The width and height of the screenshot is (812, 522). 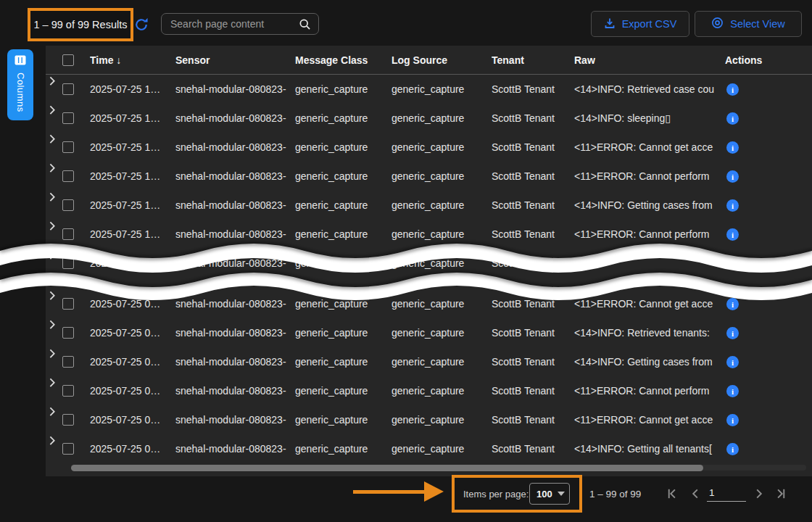 I want to click on columns-panel-tab: Columns, so click(x=20, y=85).